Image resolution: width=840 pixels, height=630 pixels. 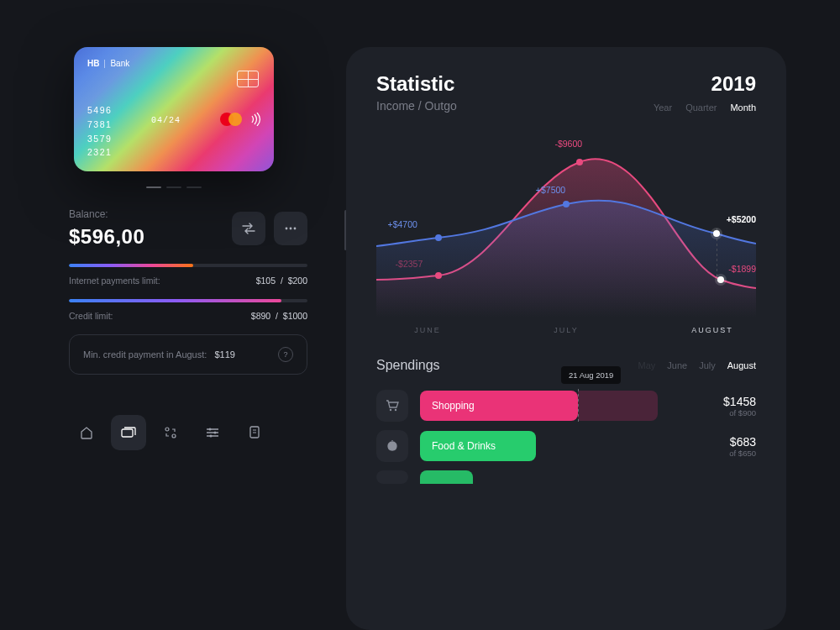 I want to click on chart-label-income-aug: +$5200, so click(x=741, y=219).